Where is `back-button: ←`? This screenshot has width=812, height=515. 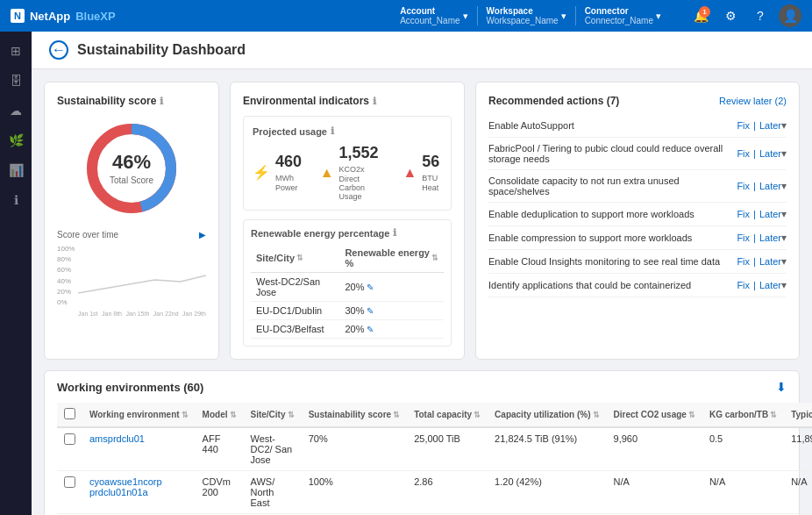
back-button: ← is located at coordinates (59, 50).